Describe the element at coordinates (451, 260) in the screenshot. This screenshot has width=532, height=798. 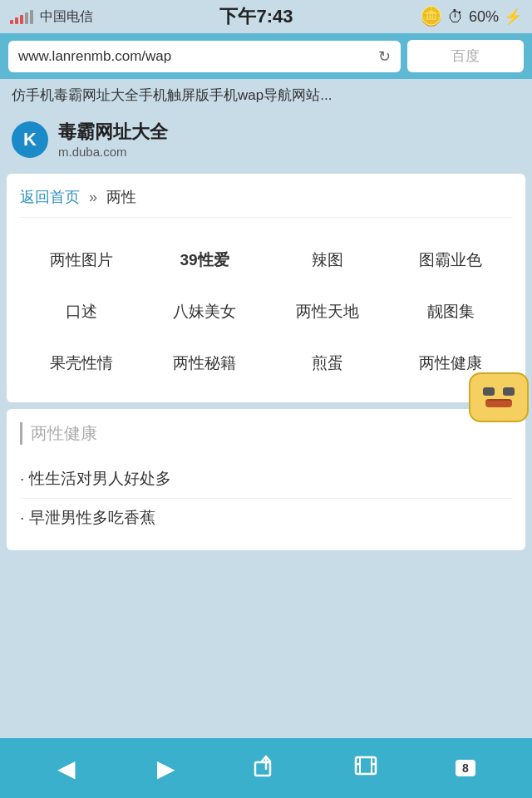
I see `category-item: 图霸业色` at that location.